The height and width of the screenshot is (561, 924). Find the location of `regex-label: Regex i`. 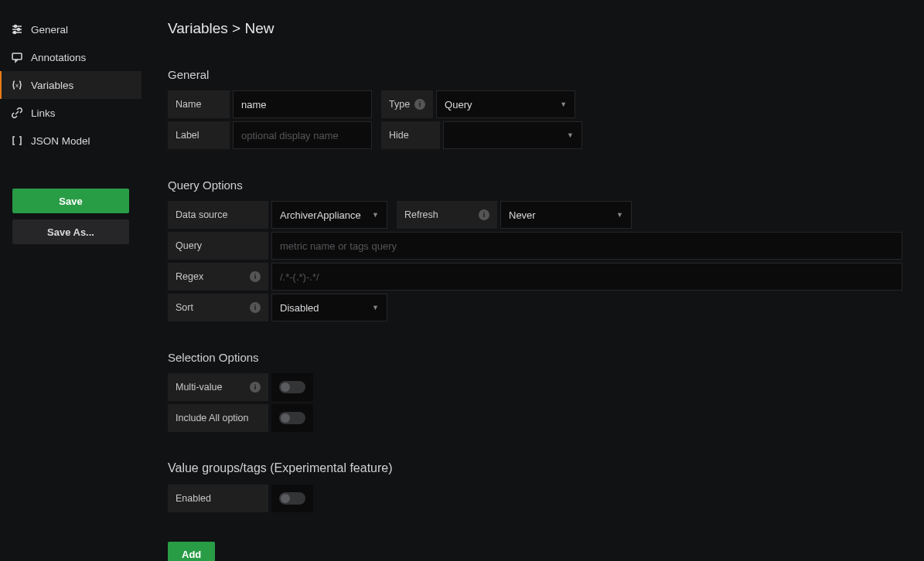

regex-label: Regex i is located at coordinates (218, 277).